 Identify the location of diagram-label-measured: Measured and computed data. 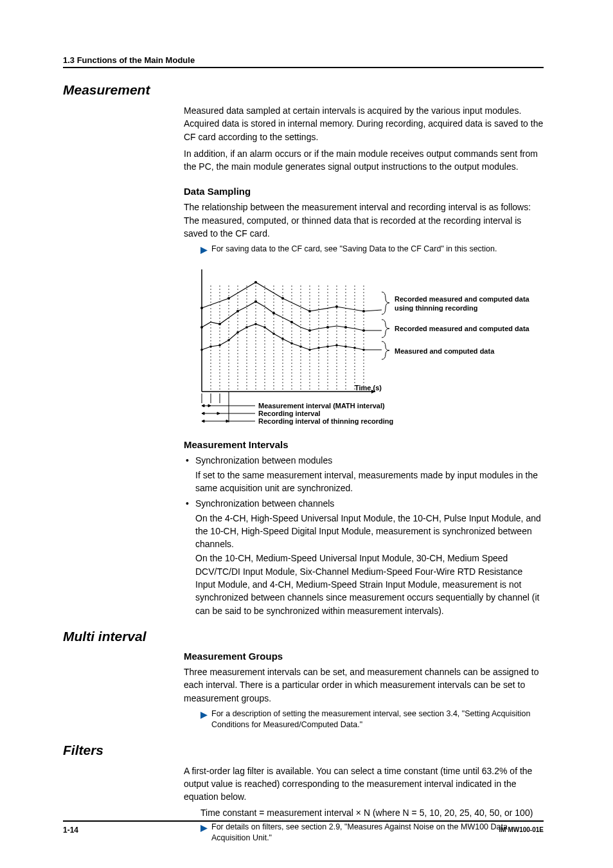
(468, 351).